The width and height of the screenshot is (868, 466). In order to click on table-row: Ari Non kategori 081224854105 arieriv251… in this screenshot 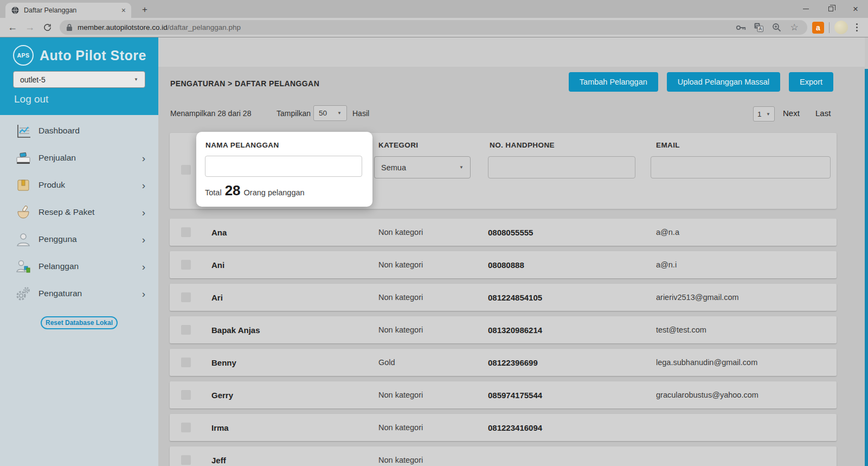, I will do `click(503, 297)`.